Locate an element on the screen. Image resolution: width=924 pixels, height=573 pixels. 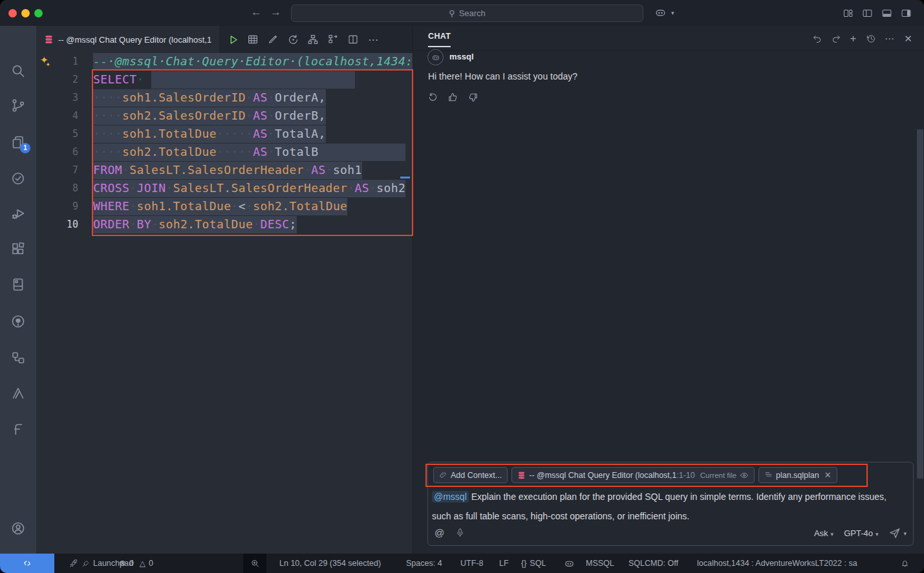
message-actions is located at coordinates (453, 97).